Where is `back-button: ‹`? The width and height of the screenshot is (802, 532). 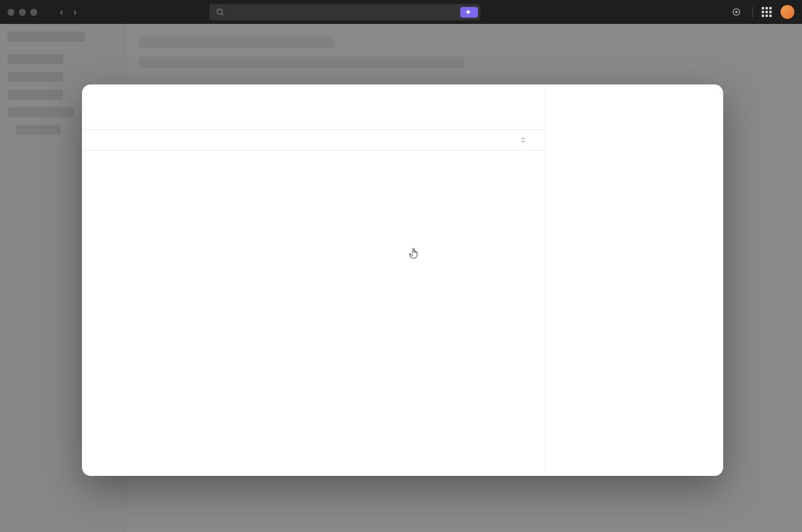
back-button: ‹ is located at coordinates (62, 12).